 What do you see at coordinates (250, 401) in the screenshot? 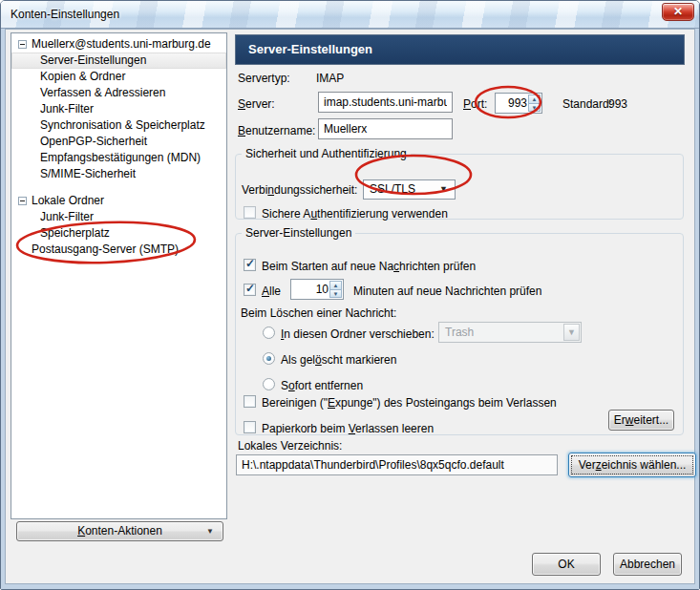
I see `expunge-checkbox` at bounding box center [250, 401].